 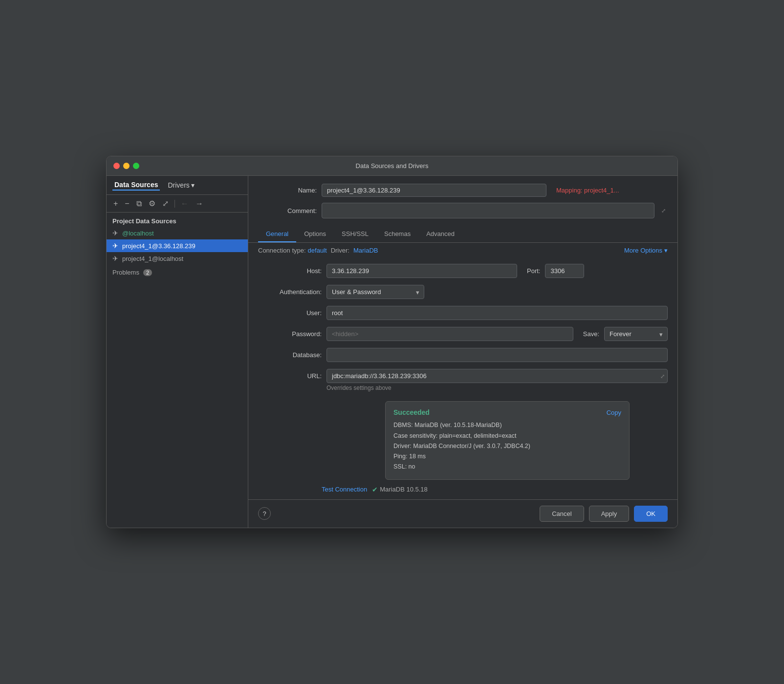 I want to click on sidebar-item-project4-local: ✈ project4_1@localhost, so click(x=177, y=258).